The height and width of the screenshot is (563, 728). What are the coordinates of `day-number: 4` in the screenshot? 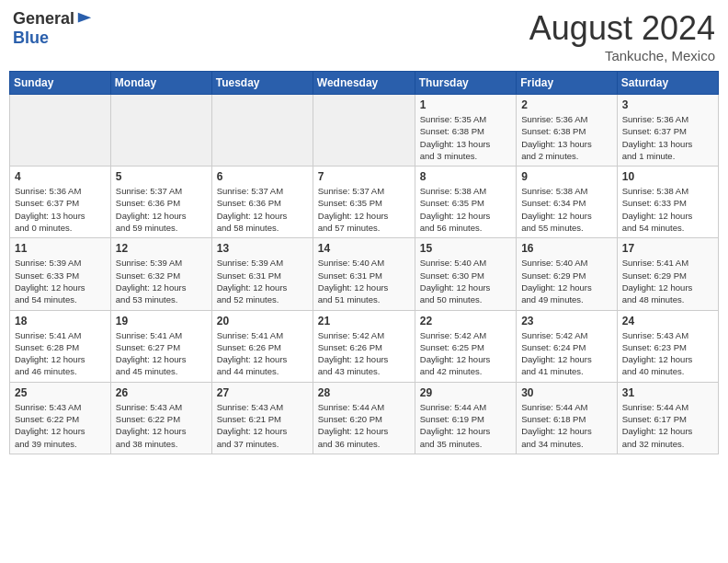 It's located at (61, 177).